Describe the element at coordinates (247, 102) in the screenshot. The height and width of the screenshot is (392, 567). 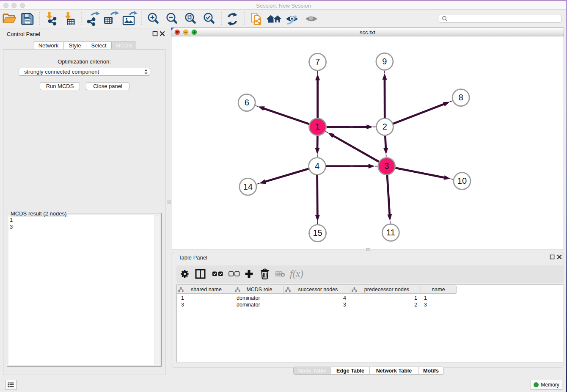
I see `svg-text: 6` at that location.